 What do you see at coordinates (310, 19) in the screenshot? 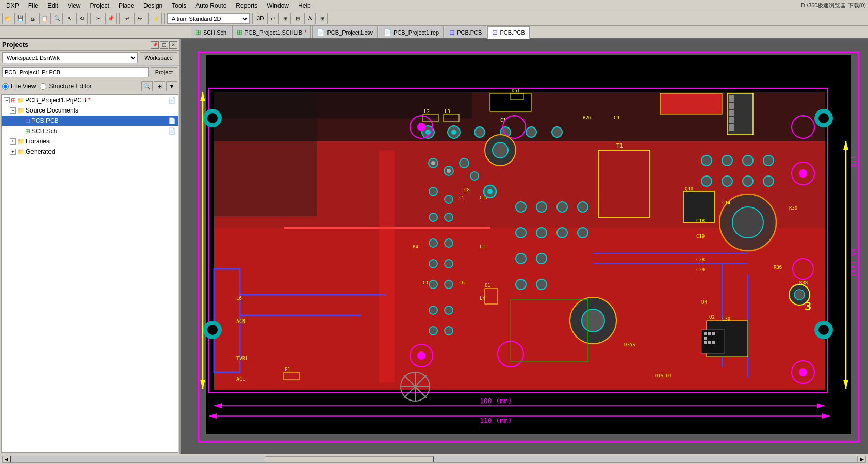
I see `toolbar-text-btn: A` at bounding box center [310, 19].